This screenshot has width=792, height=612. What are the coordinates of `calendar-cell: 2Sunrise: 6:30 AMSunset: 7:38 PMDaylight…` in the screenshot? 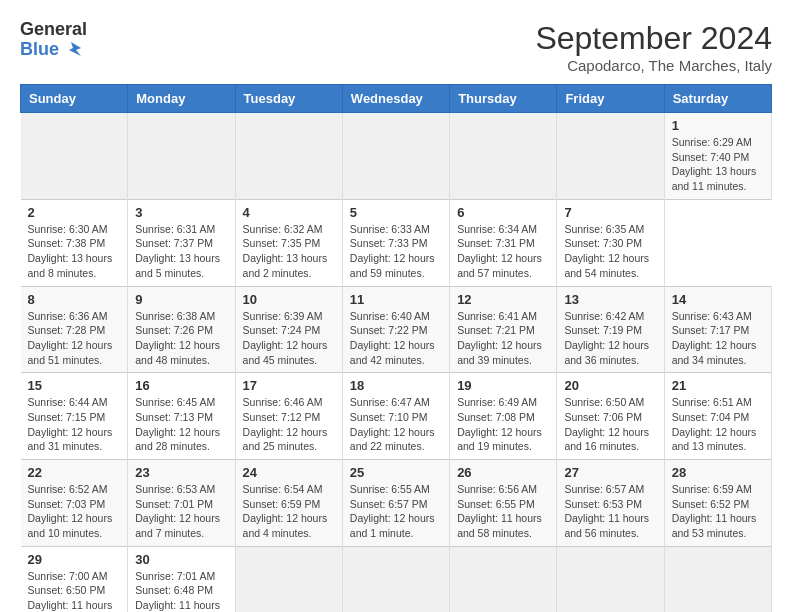 It's located at (74, 242).